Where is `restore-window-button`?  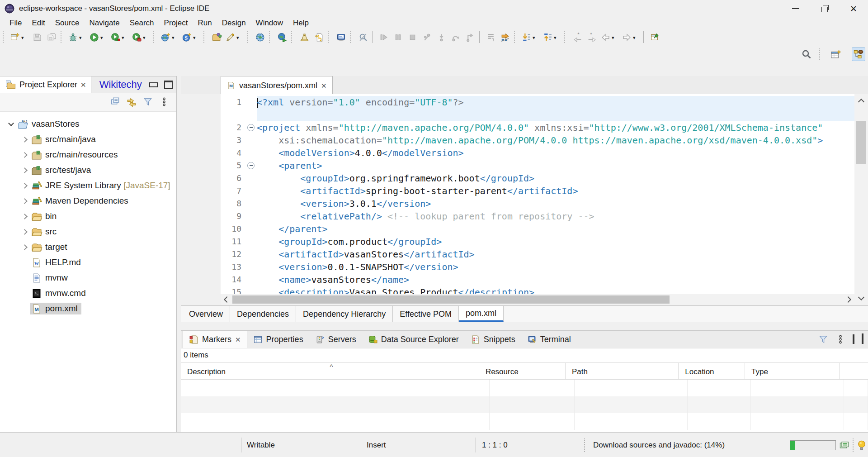
restore-window-button is located at coordinates (825, 9).